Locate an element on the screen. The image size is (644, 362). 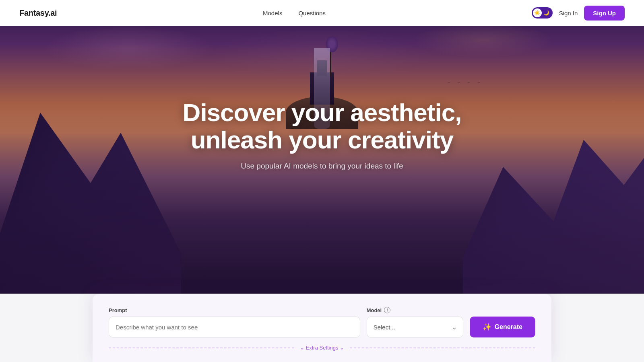
prompt-section: Prompt Model i Select... ✨ Generate ⌄ Ex… is located at coordinates (322, 328).